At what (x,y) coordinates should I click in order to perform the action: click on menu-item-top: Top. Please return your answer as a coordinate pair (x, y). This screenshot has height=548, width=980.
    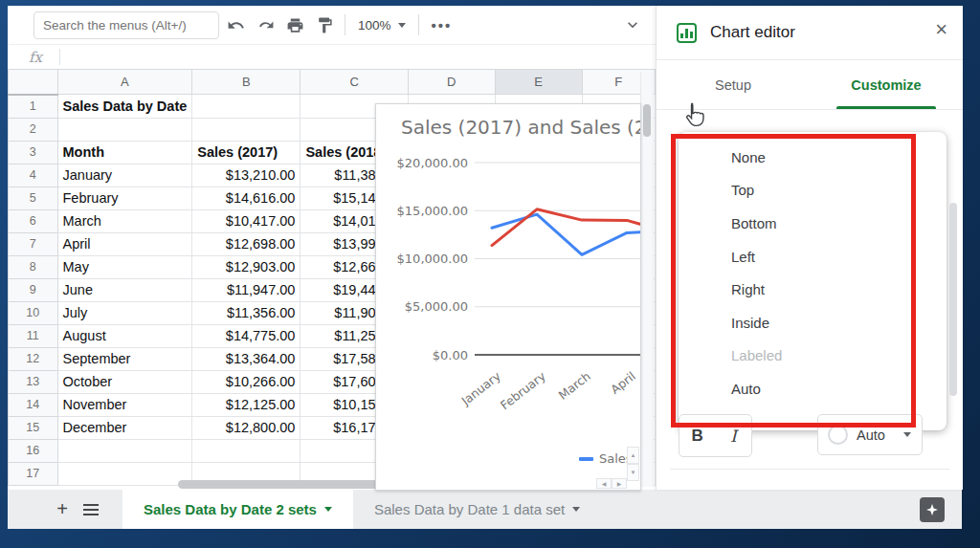
    Looking at the image, I should click on (813, 191).